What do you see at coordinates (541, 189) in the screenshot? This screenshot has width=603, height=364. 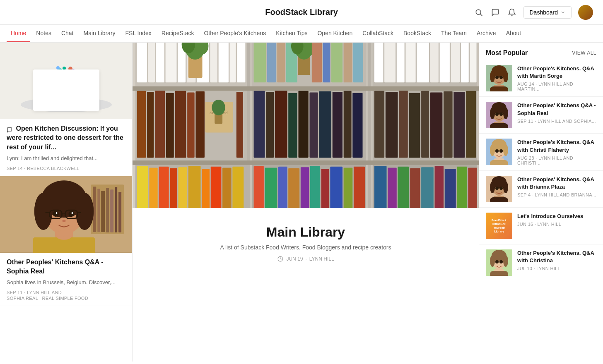 I see `popular-item: Other Peoples' Kitchens. Q&A with Briann…` at bounding box center [541, 189].